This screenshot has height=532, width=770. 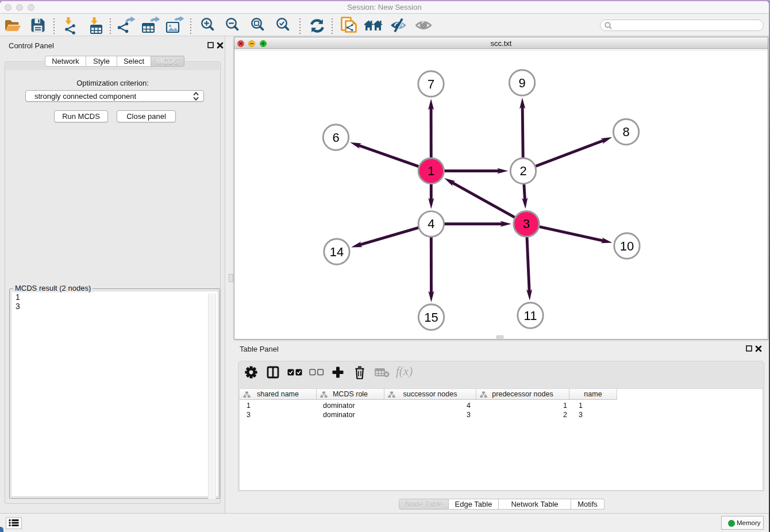 What do you see at coordinates (522, 83) in the screenshot?
I see `svg-text: 9` at bounding box center [522, 83].